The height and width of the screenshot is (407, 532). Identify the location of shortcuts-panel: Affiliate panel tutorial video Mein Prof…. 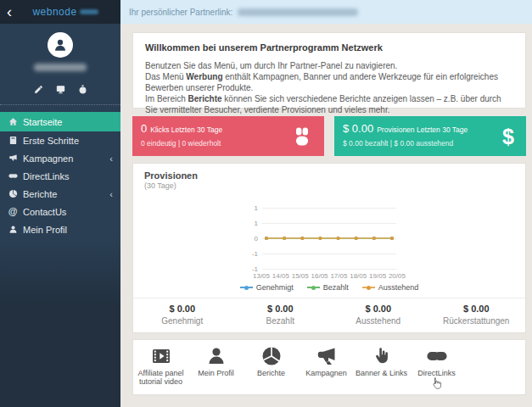
(329, 367).